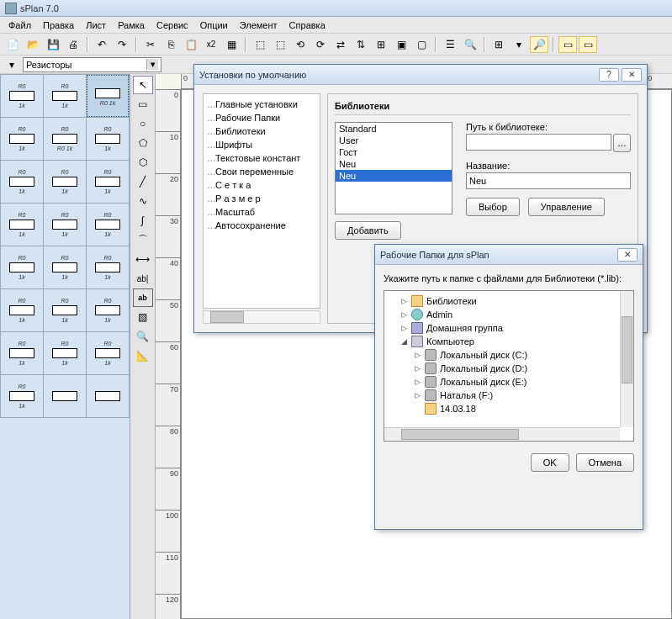 The image size is (672, 619). What do you see at coordinates (509, 301) in the screenshot?
I see `folder-tree-item: ▷Библиотеки` at bounding box center [509, 301].